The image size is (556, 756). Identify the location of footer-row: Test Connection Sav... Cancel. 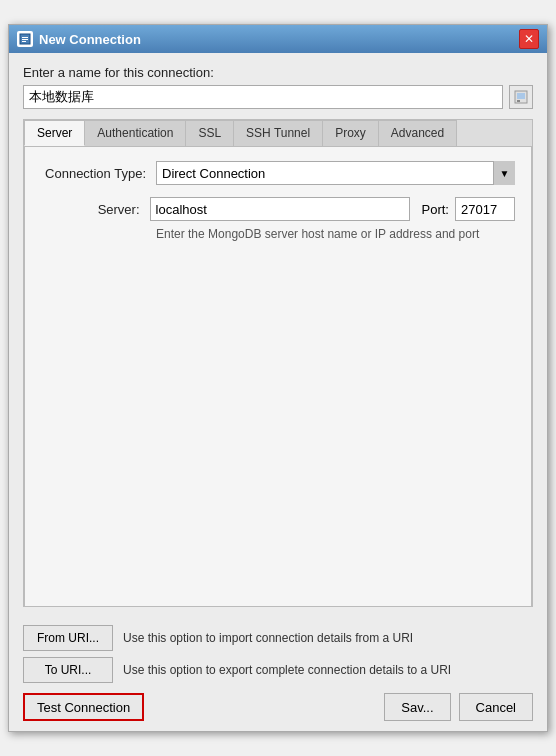
(278, 707).